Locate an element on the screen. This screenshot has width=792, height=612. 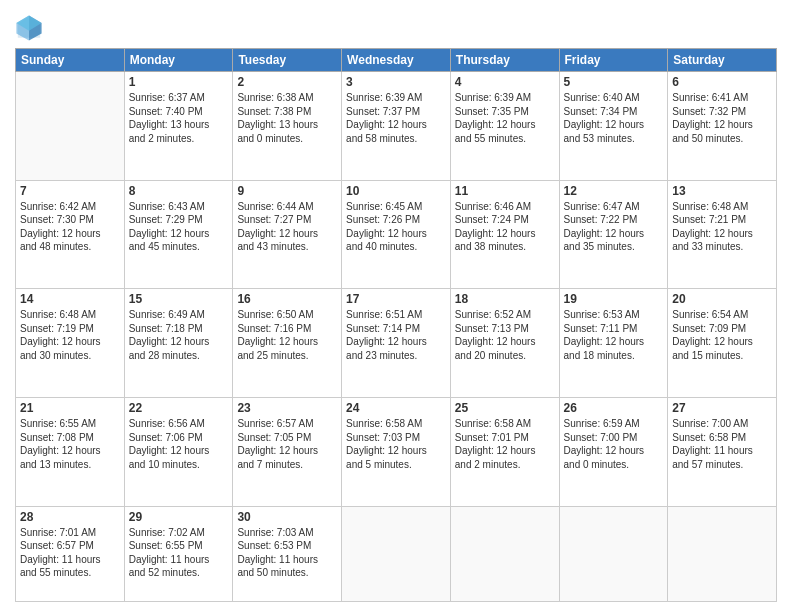
calendar-cell: 25Sunrise: 6:58 AMSunset: 7:01 PMDayligh… is located at coordinates (504, 452).